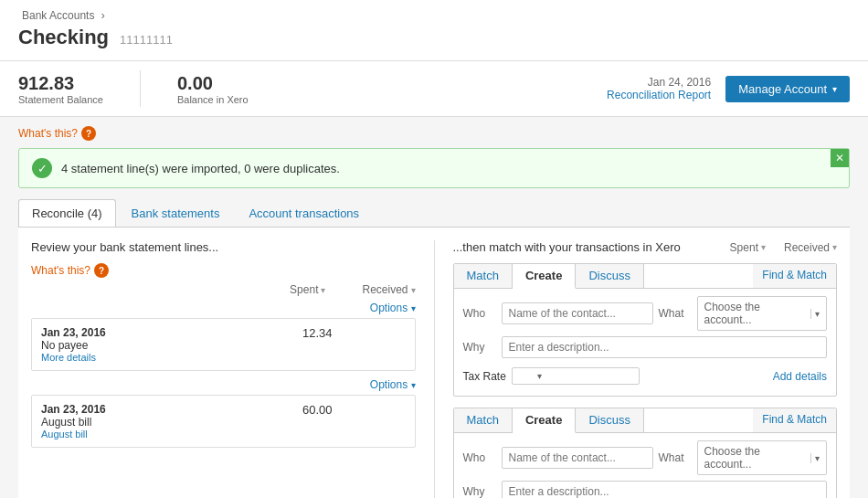 The width and height of the screenshot is (868, 498). What do you see at coordinates (480, 492) in the screenshot?
I see `why-label-2: Why` at bounding box center [480, 492].